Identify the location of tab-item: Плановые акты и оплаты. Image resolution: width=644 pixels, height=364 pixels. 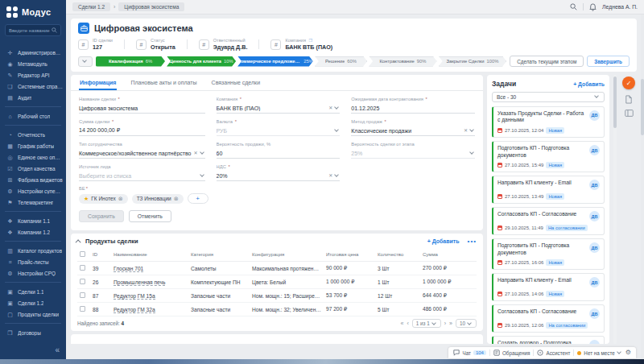
(163, 82).